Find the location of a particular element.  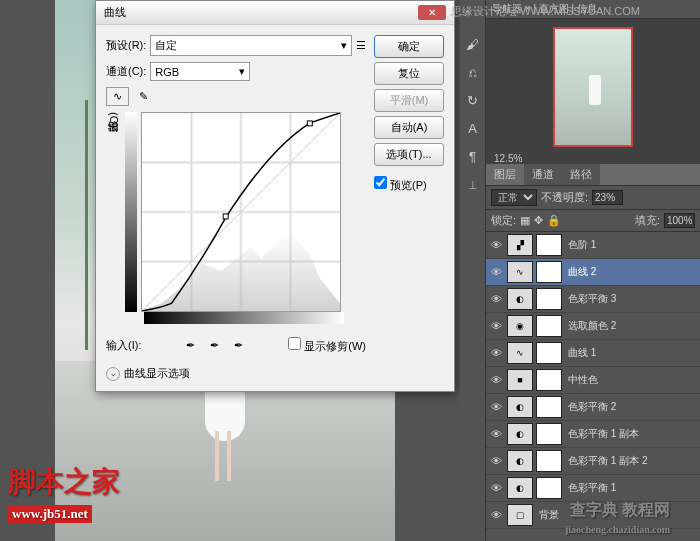

layer-name-label: 色彩平衡 1 副本 2 is located at coordinates (632, 461).